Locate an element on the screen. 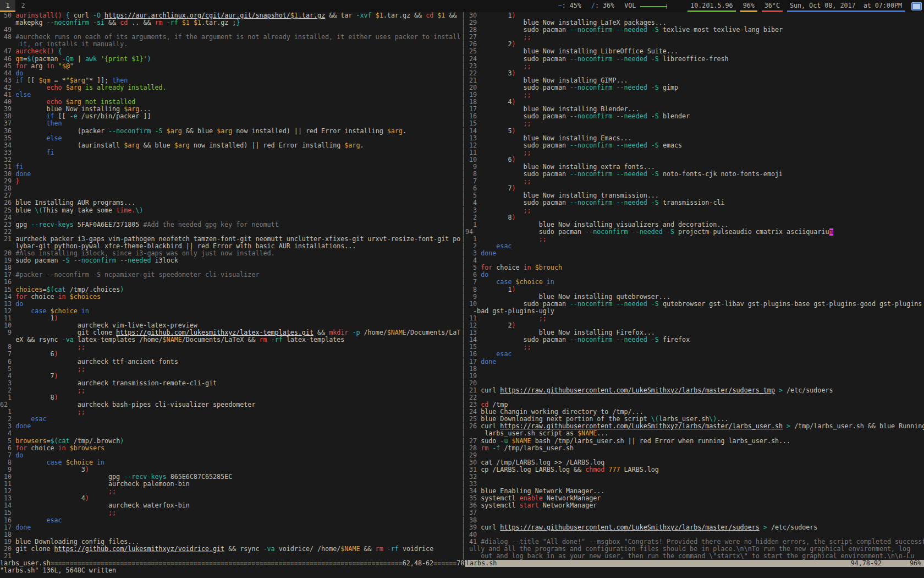 This screenshot has height=578, width=924. code-line: 9 blue Now installing qutebrowser... is located at coordinates (695, 297).